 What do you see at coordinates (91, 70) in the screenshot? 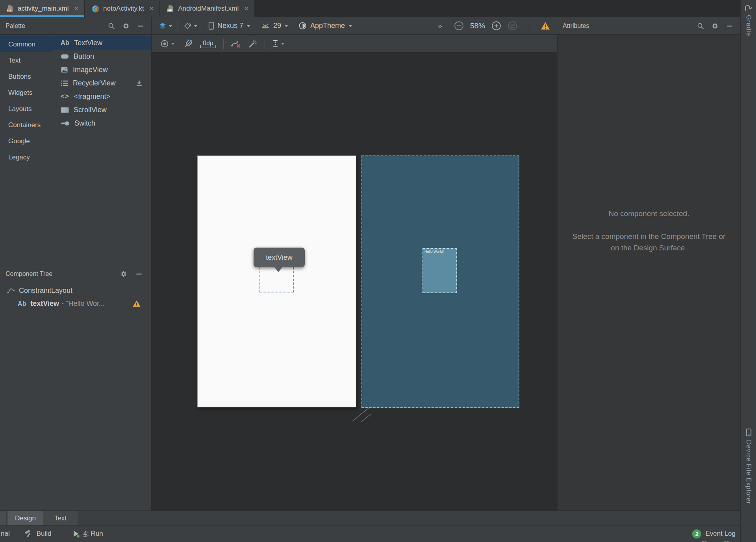
I see `item-label: ImageView` at bounding box center [91, 70].